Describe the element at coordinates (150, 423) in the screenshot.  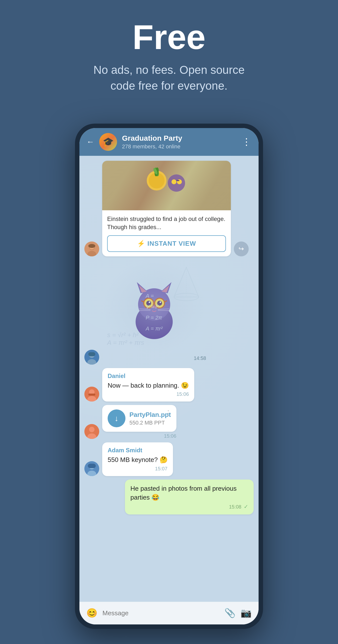
I see `file-size: 550.2 MB PPT` at that location.